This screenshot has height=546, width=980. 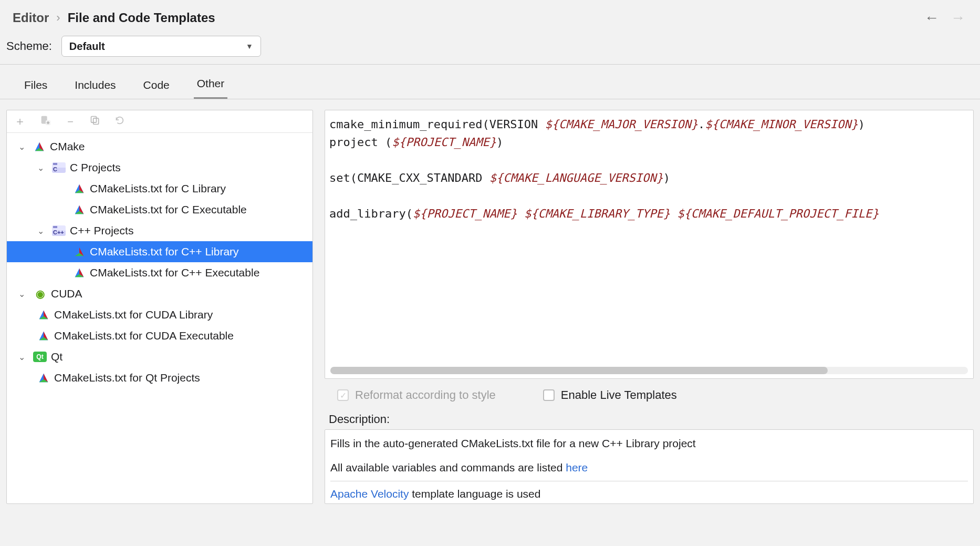 I want to click on tree-label: CMakeLists.txt for C Library, so click(x=158, y=189).